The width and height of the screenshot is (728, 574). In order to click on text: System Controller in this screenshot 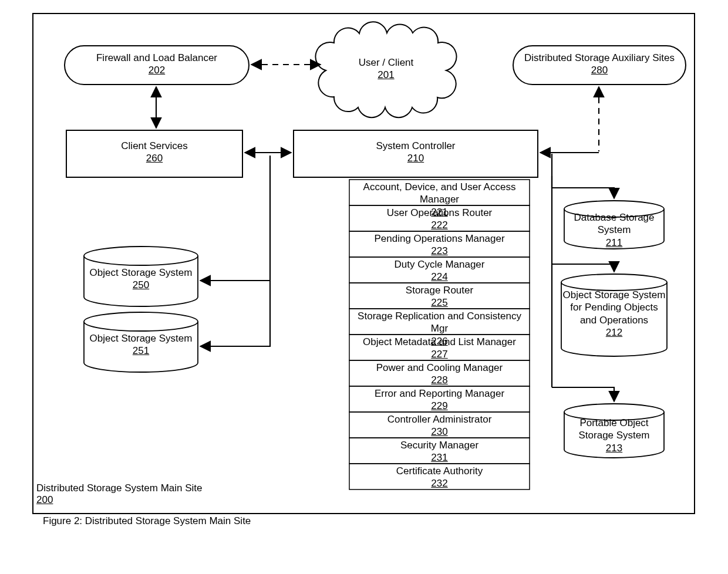, I will do `click(416, 146)`.